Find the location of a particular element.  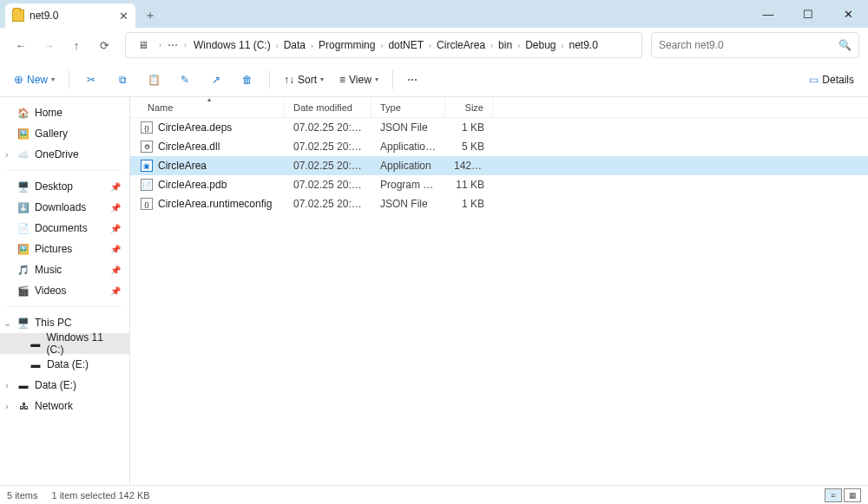

breadcrumb-segment: dotNET is located at coordinates (406, 45).